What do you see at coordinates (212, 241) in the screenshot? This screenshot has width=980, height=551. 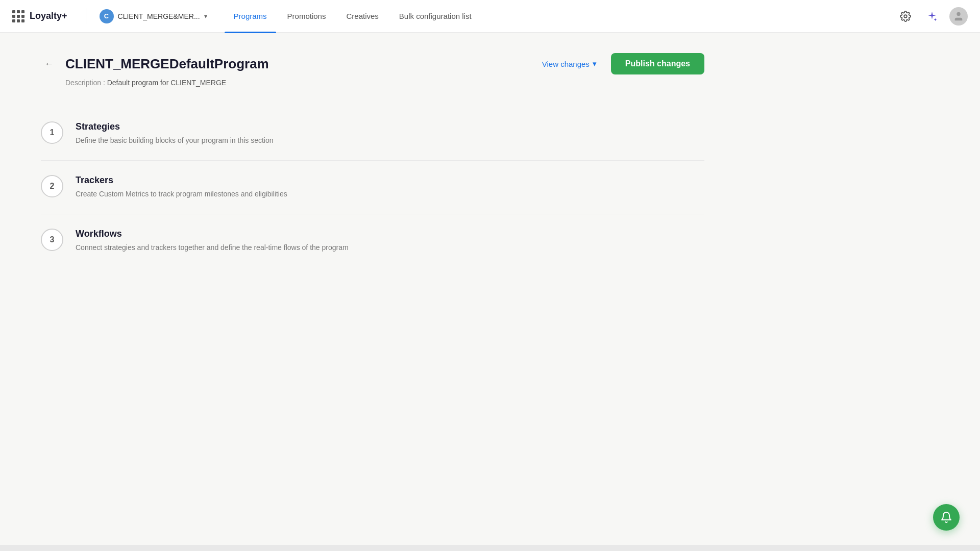 I see `section-info-workflows: Workflows Connect strategies and tracker…` at bounding box center [212, 241].